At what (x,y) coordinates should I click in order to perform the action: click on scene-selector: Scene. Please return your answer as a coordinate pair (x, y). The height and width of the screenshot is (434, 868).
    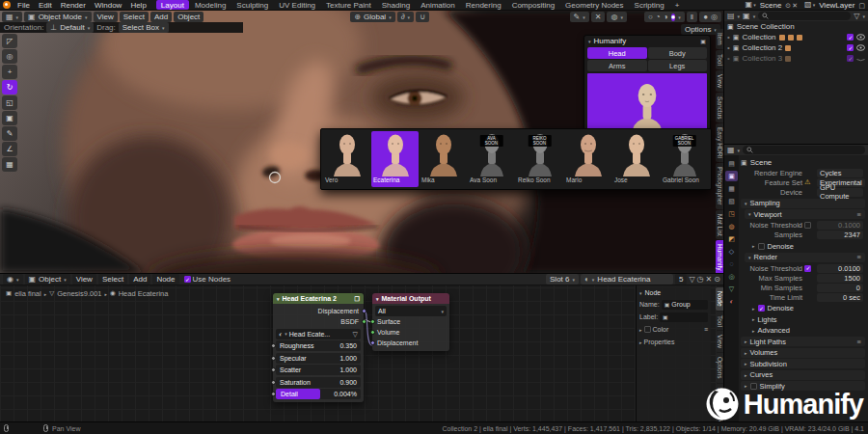
    Looking at the image, I should click on (772, 6).